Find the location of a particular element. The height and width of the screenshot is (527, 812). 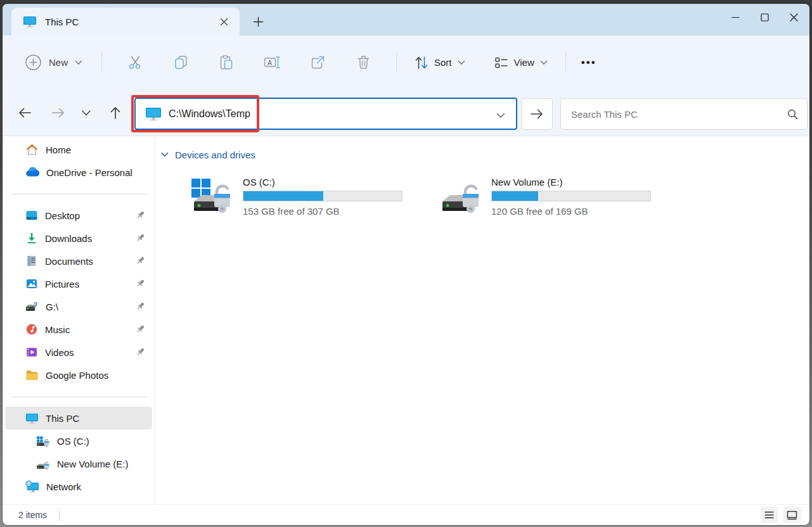

rename-icon: A is located at coordinates (272, 63).